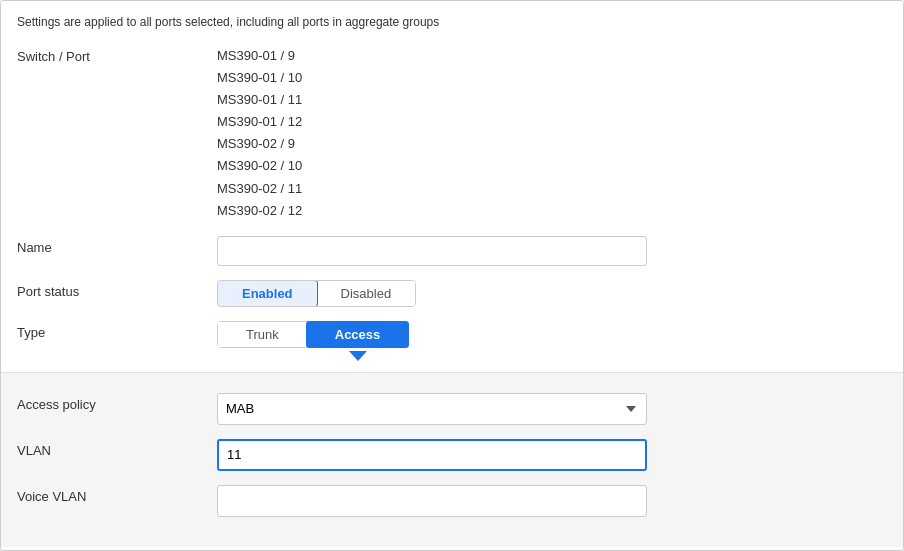 The height and width of the screenshot is (551, 904). Describe the element at coordinates (432, 501) in the screenshot. I see `voice-vlan-input` at that location.